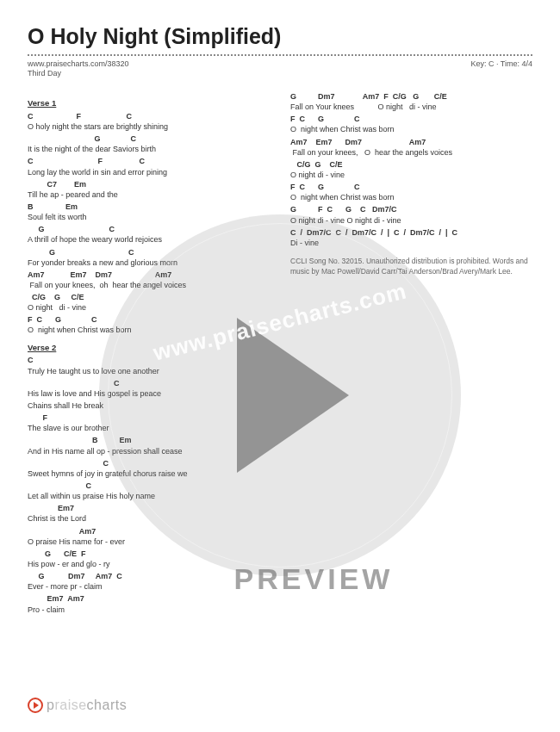 The height and width of the screenshot is (732, 560). Describe the element at coordinates (148, 371) in the screenshot. I see `lyric-line: Truly He taught us to love one another` at that location.